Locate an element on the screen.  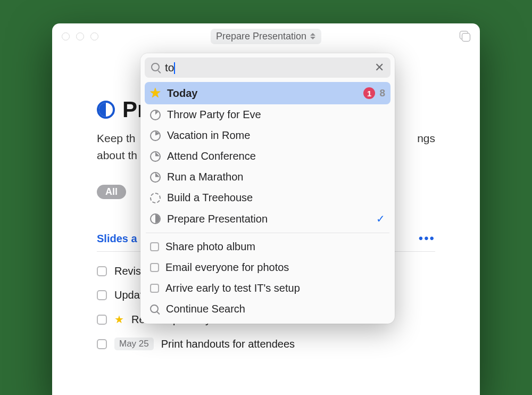
result-todo: Arrive early to test IT's setup is located at coordinates (268, 289).